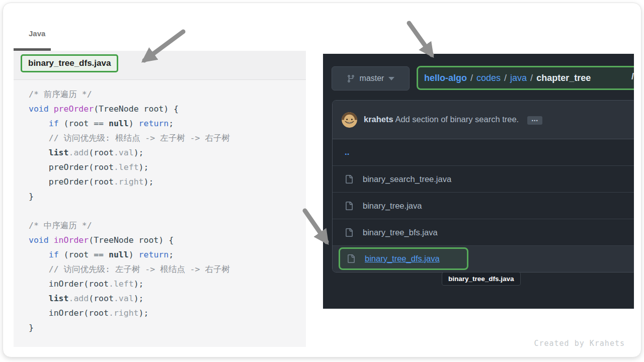 The image size is (644, 362). I want to click on branch-name: master, so click(372, 78).